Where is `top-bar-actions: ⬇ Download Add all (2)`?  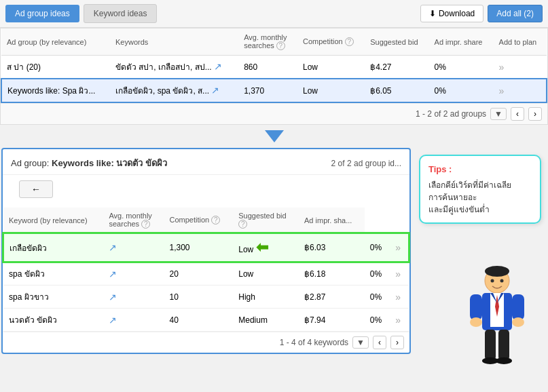 top-bar-actions: ⬇ Download Add all (2) is located at coordinates (481, 14).